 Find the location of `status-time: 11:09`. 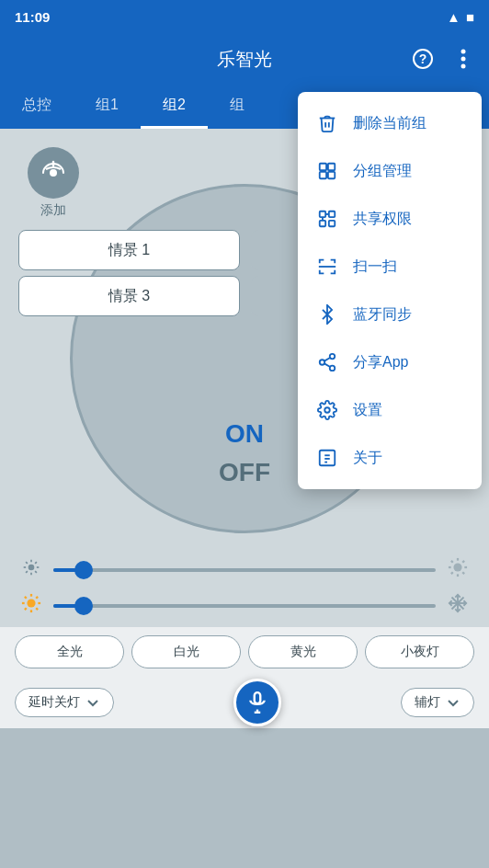

status-time: 11:09 is located at coordinates (32, 17).